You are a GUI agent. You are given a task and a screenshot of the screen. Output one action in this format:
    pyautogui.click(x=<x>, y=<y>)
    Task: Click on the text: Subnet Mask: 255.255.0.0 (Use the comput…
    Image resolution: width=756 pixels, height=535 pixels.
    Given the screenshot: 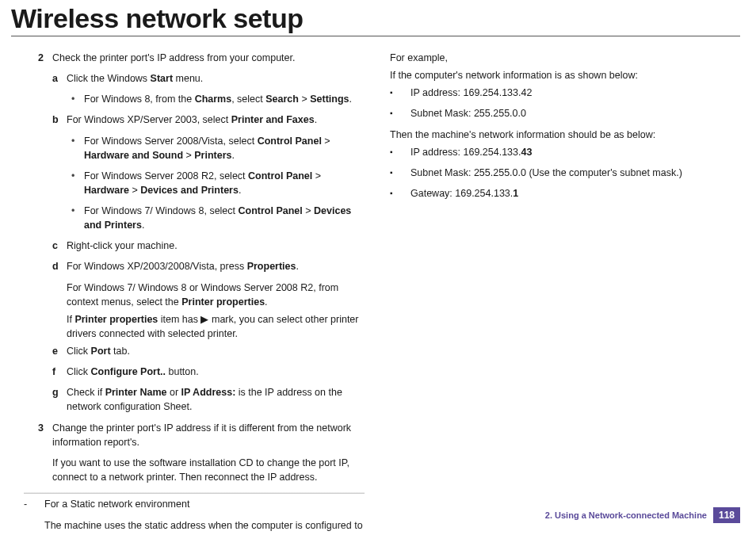 What is the action you would take?
    pyautogui.click(x=575, y=173)
    